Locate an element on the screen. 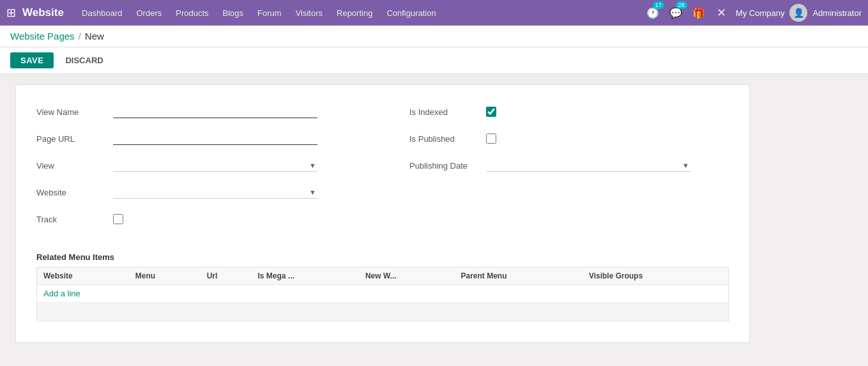 Image resolution: width=868 pixels, height=366 pixels. discard-button: DISCARD is located at coordinates (84, 60).